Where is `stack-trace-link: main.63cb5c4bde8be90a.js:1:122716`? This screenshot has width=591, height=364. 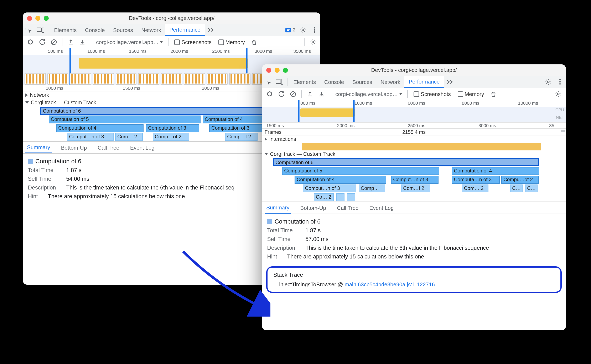
stack-trace-link: main.63cb5c4bde8be90a.js:1:122716 is located at coordinates (390, 285).